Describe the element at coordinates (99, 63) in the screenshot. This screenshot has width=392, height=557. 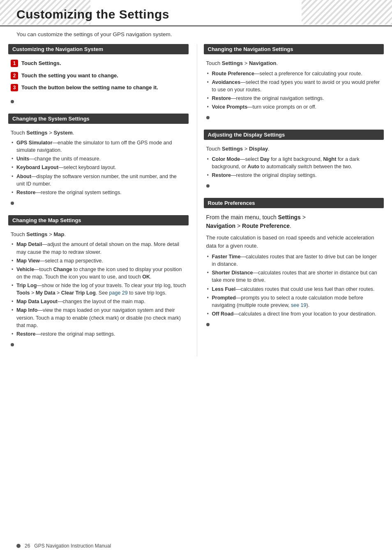
I see `step-1: 1 Touch Settings.` at that location.